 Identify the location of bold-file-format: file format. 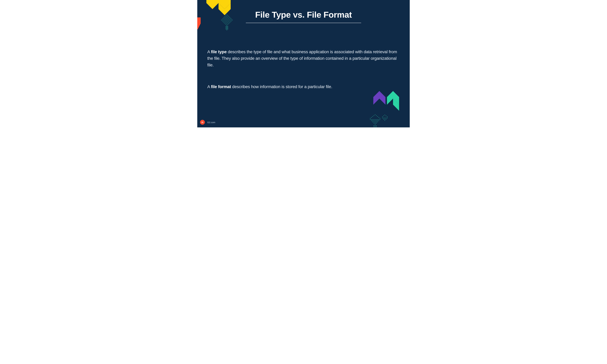
(221, 87).